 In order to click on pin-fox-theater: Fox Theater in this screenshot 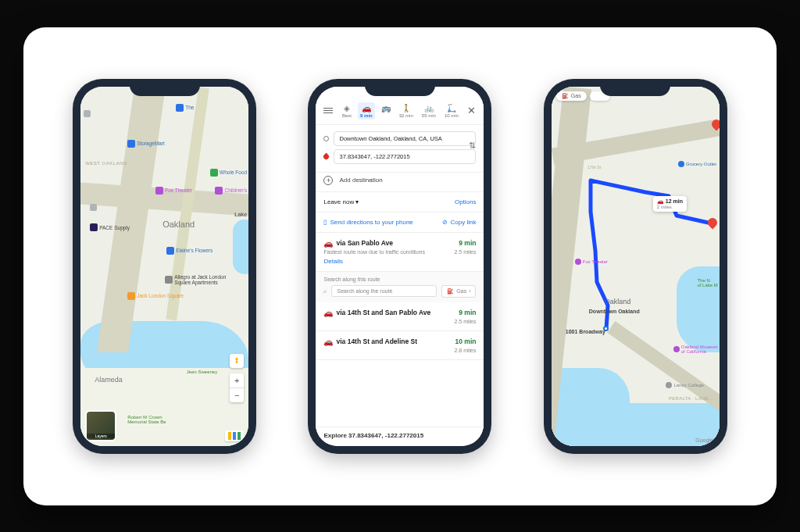, I will do `click(173, 191)`.